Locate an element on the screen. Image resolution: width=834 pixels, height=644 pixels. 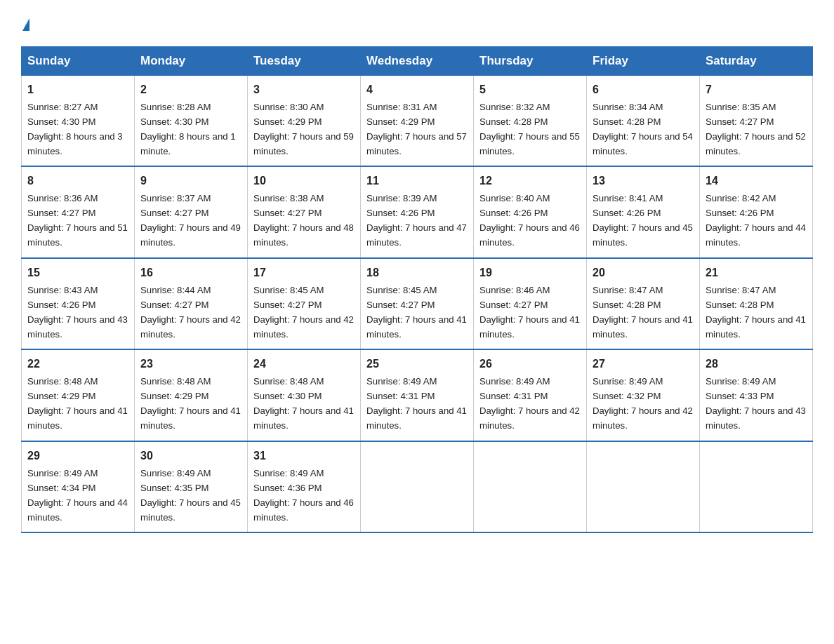
day-info: Sunrise: 8:27 AMSunset: 4:30 PMDaylight:… is located at coordinates (75, 129).